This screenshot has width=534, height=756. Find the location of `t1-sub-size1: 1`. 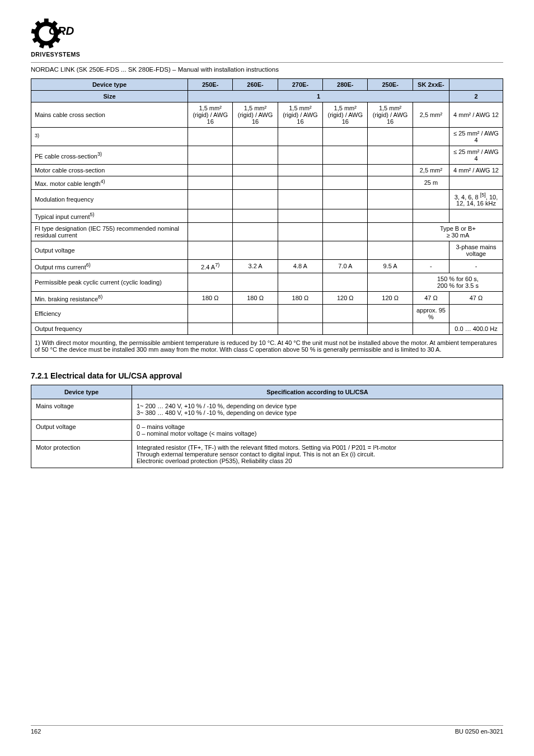

t1-sub-size1: 1 is located at coordinates (319, 96).